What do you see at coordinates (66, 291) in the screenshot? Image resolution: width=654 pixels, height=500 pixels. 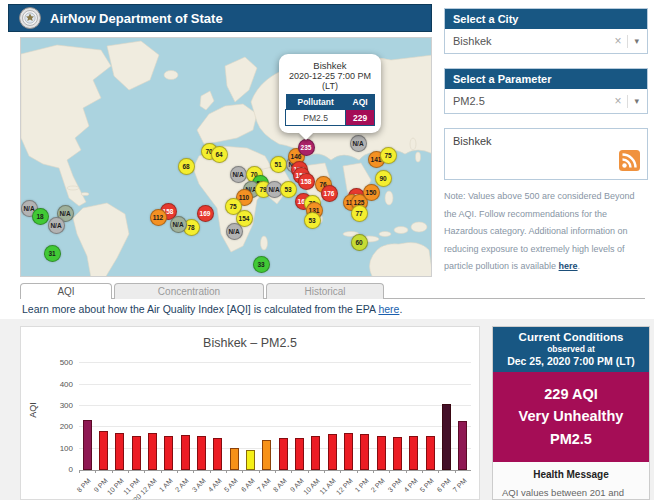 I see `tab-aqi: AQI` at bounding box center [66, 291].